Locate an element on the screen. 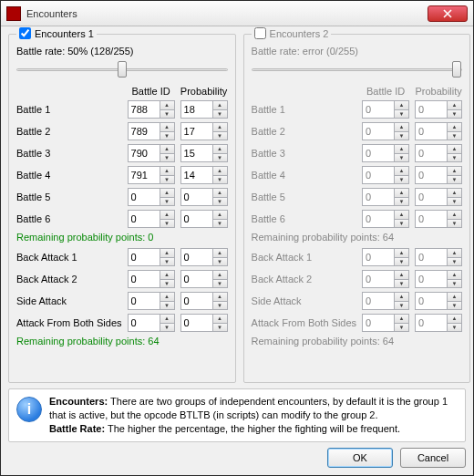 The image size is (474, 476). extra1-id-3: ▲▼ is located at coordinates (151, 323).